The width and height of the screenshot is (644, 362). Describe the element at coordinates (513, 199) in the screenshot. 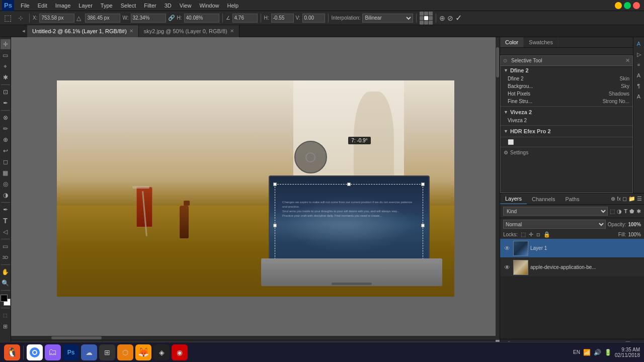

I see `tab-layers: Layers` at that location.